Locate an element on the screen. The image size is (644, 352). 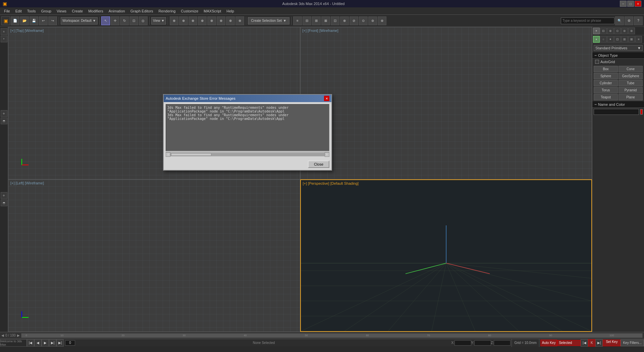
panel-modify-icon: ⊟ is located at coordinates (603, 31).